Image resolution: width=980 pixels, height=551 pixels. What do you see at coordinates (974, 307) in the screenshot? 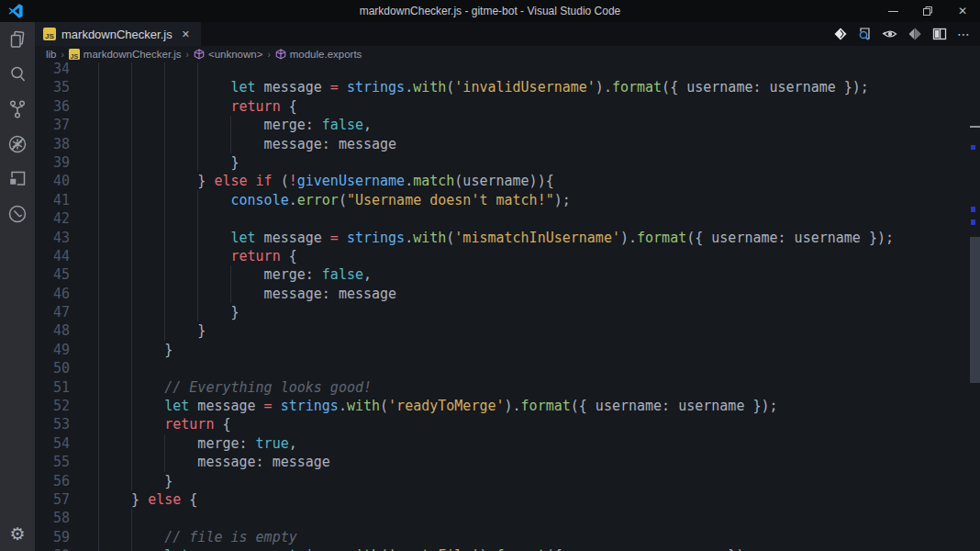
I see `scrollbar` at bounding box center [974, 307].